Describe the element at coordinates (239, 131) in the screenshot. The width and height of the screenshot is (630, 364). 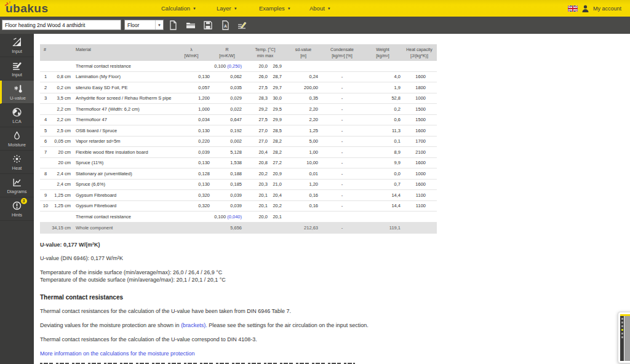
I see `table-row: 52,5 cmOSB board / Spruce0,1300,19227,02…` at that location.